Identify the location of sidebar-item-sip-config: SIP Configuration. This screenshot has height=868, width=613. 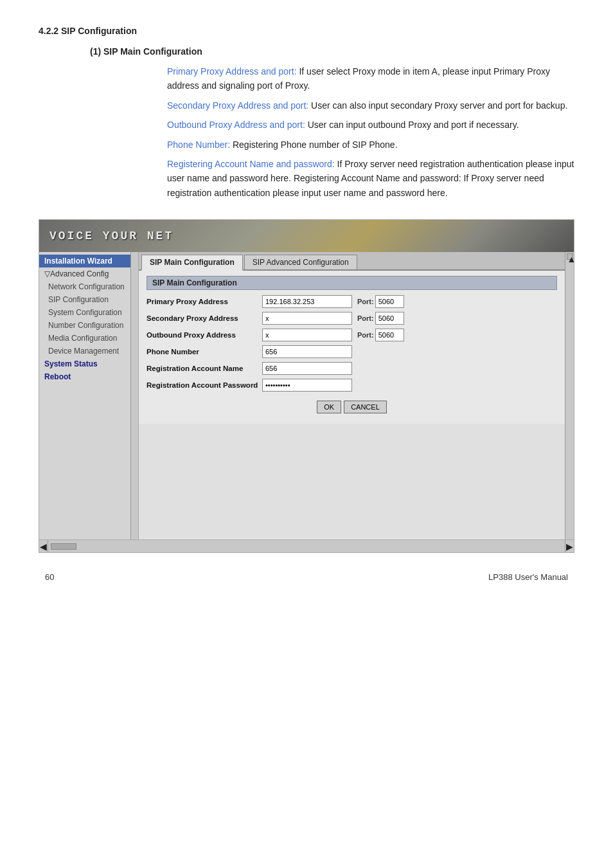
(89, 300).